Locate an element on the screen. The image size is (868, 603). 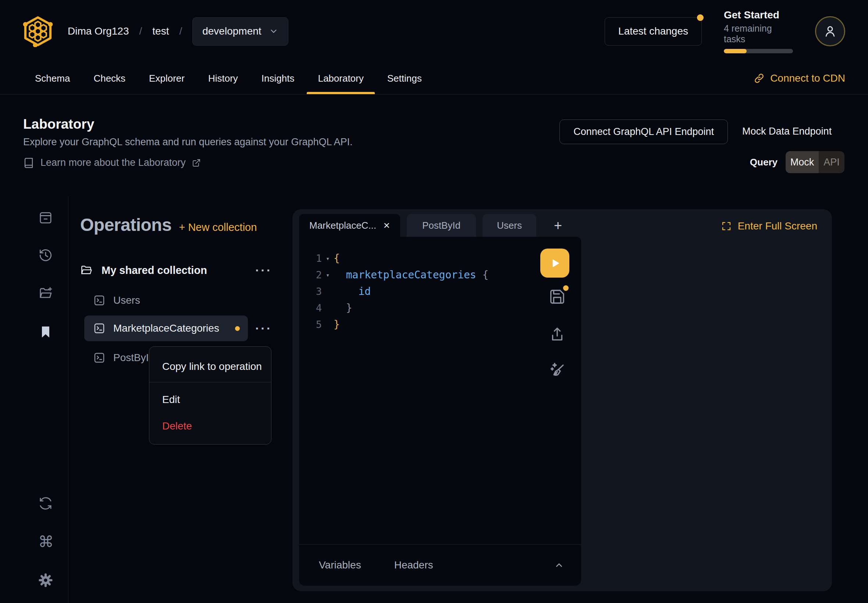
get-started-widget: Get Started 4 remaining tasks is located at coordinates (758, 31).